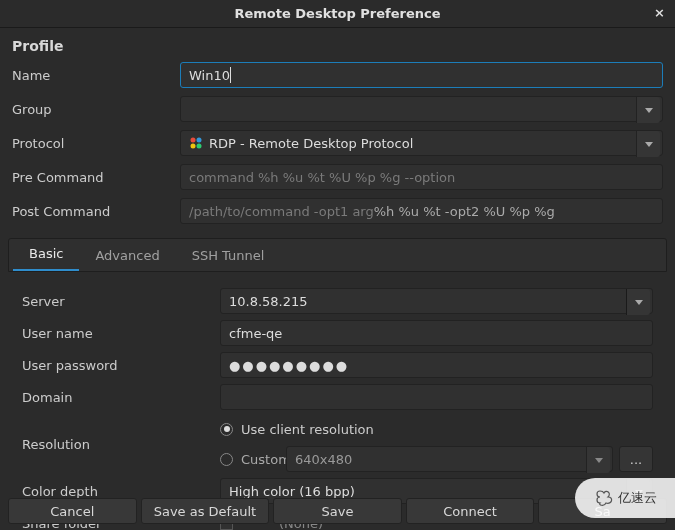 The height and width of the screenshot is (530, 675). What do you see at coordinates (230, 75) in the screenshot?
I see `text-caret` at bounding box center [230, 75].